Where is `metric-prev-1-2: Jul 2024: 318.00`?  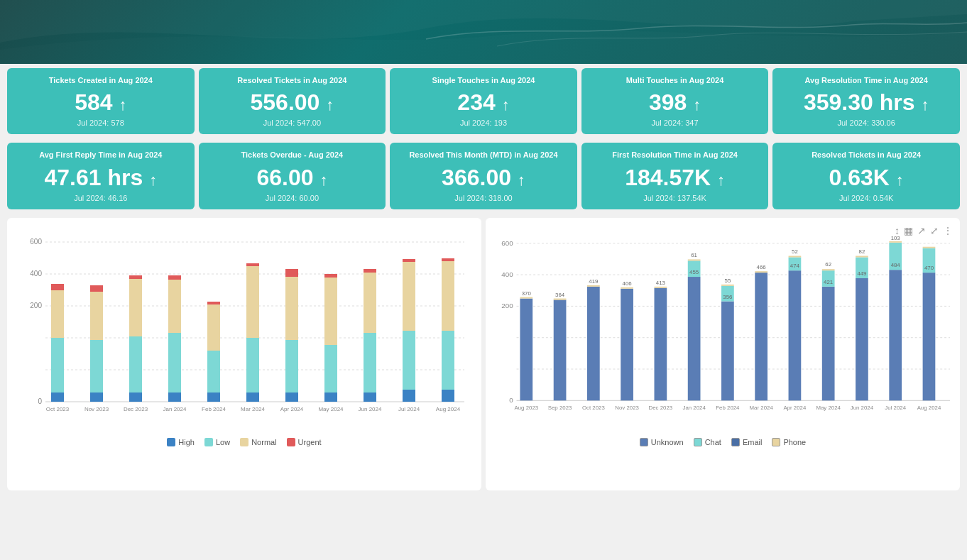
metric-prev-1-2: Jul 2024: 318.00 is located at coordinates (484, 198).